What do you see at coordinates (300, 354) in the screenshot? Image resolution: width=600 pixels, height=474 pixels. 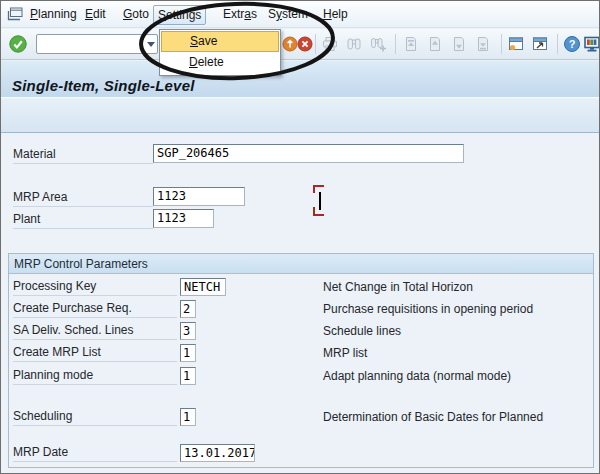 I see `row-create-mrp-list: Create MRP List 1 MRP list` at bounding box center [300, 354].